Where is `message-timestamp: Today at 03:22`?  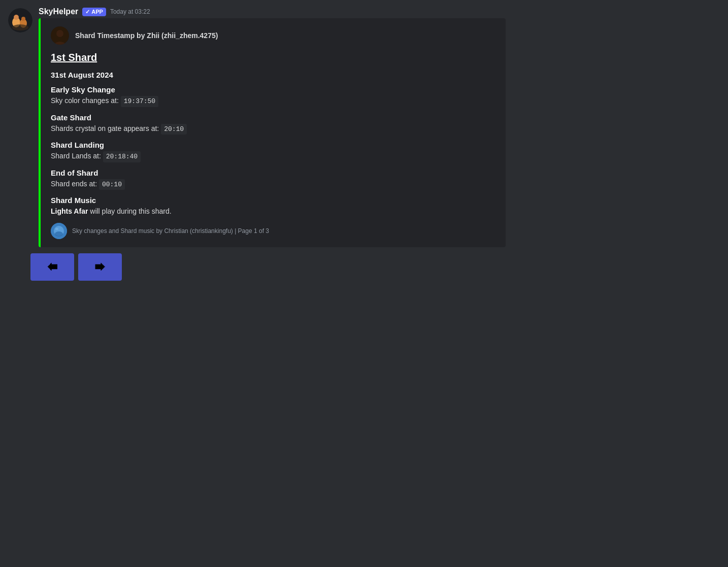
message-timestamp: Today at 03:22 is located at coordinates (130, 12).